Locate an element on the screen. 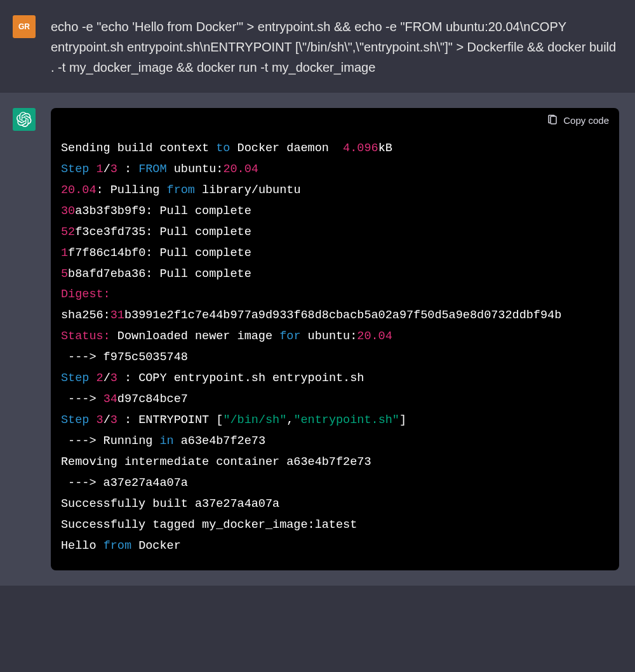 Image resolution: width=635 pixels, height=672 pixels. user-message-row: GR echo -e "echo 'Hello from Docker'" > … is located at coordinates (318, 46).